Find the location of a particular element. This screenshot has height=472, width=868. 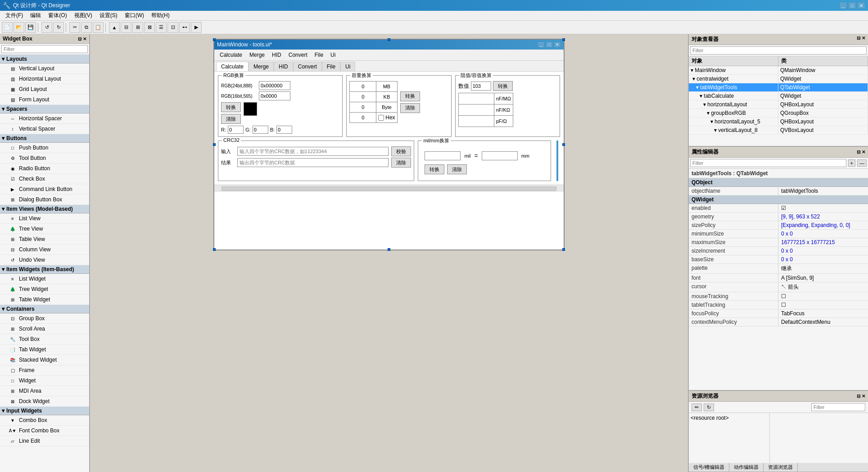

toolbar-save: 💾 is located at coordinates (31, 27).